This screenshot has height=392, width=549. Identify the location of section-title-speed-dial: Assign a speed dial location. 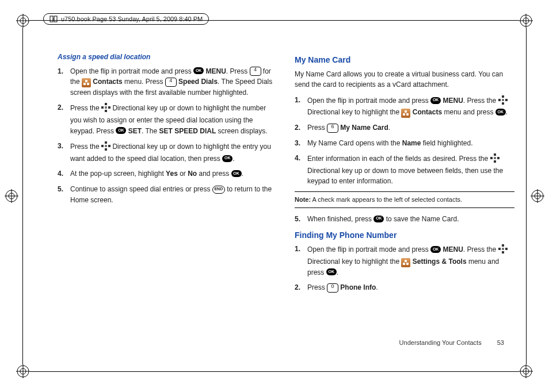
(167, 57).